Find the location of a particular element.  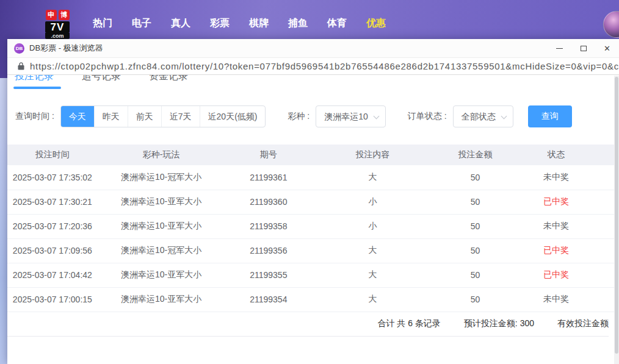

window-controls: ✕ is located at coordinates (584, 48).